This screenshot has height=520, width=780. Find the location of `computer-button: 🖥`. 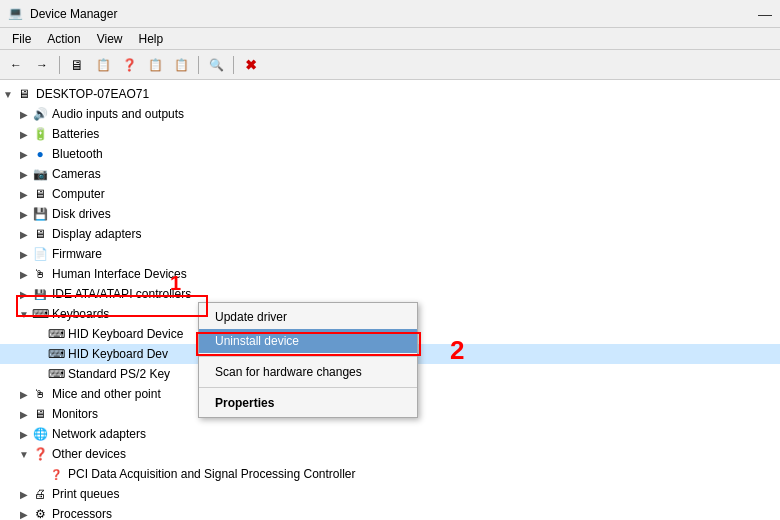

computer-button: 🖥 is located at coordinates (77, 65).